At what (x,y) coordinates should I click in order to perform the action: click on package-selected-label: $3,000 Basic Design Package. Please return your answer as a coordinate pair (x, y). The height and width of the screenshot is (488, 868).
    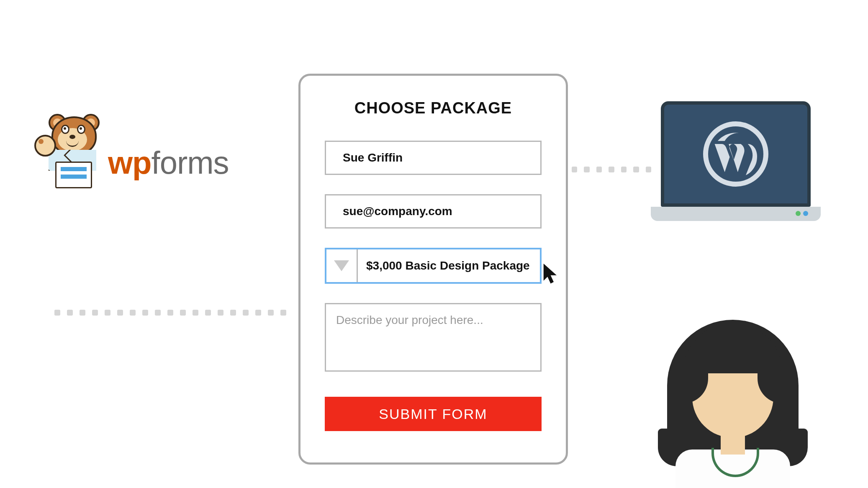
    Looking at the image, I should click on (449, 266).